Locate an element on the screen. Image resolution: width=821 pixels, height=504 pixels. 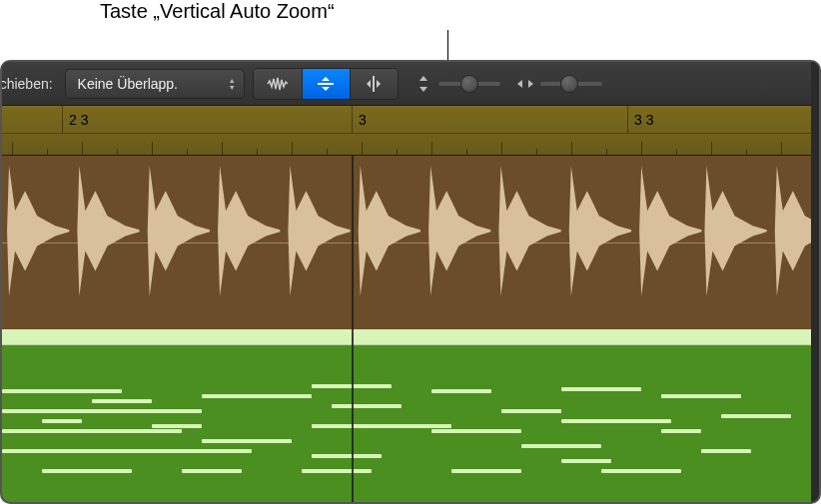
zoom-button-group is located at coordinates (326, 84).